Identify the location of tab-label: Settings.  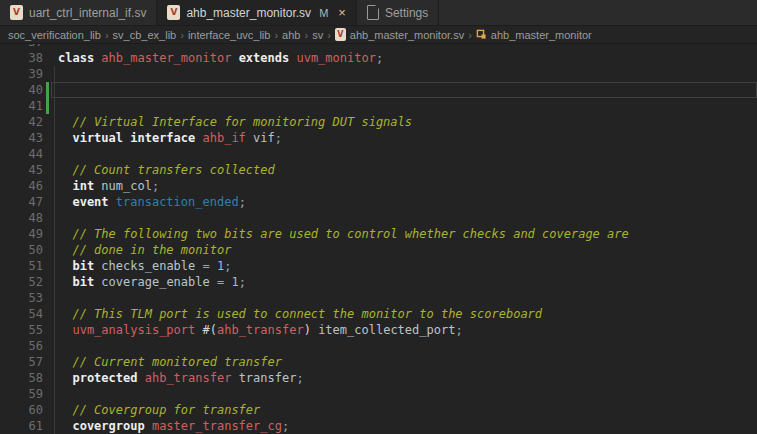
(406, 13).